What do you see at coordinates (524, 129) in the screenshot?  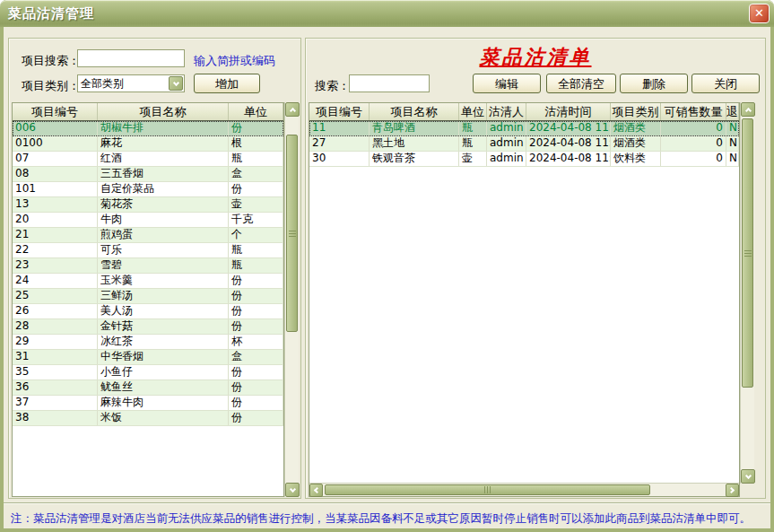 I see `table-row: 11青岛啤酒瓶admin2024-04-08 11:0烟酒类0N` at bounding box center [524, 129].